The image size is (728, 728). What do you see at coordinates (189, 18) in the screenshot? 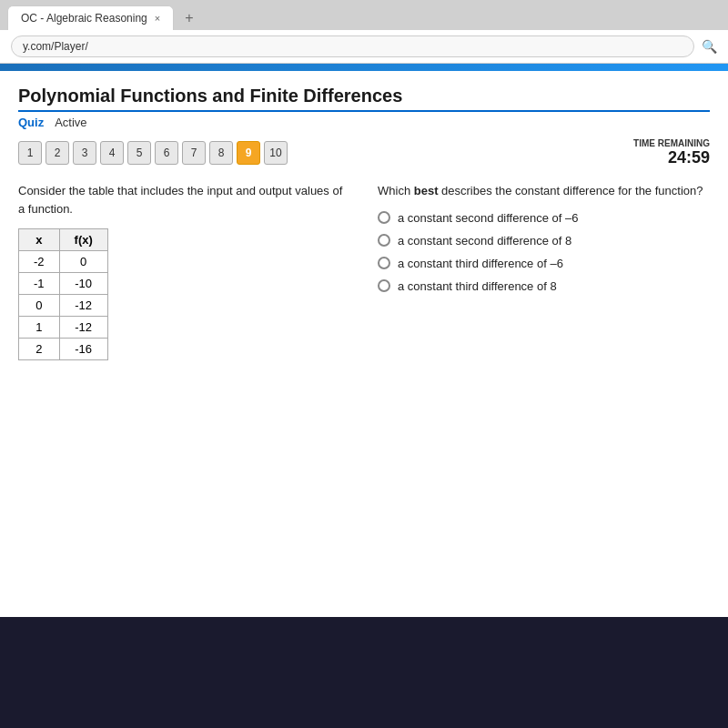
I see `new-tab-button: +` at bounding box center [189, 18].